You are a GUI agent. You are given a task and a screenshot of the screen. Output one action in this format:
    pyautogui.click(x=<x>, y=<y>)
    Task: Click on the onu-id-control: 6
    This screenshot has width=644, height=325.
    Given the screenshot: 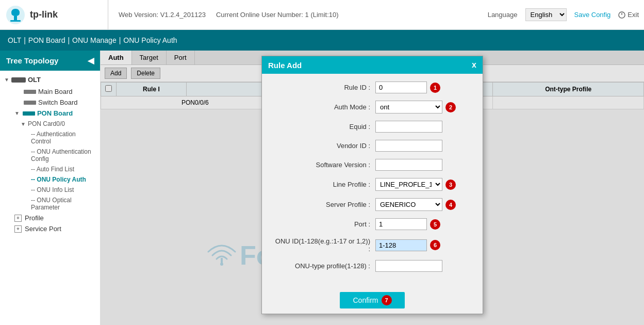 What is the action you would take?
    pyautogui.click(x=424, y=246)
    